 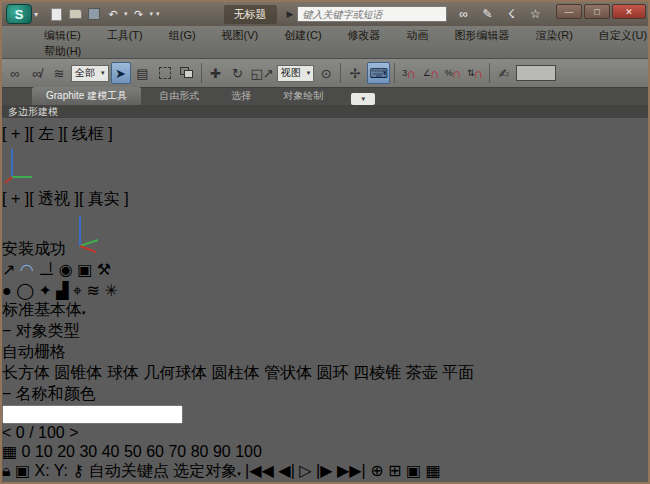 What do you see at coordinates (110, 290) in the screenshot?
I see `systems-category-button: ✳` at bounding box center [110, 290].